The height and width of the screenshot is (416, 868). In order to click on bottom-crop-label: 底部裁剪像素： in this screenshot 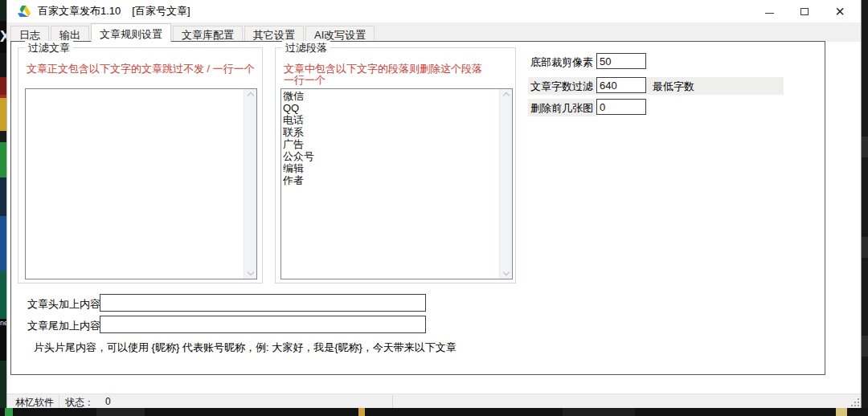, I will do `click(567, 63)`.